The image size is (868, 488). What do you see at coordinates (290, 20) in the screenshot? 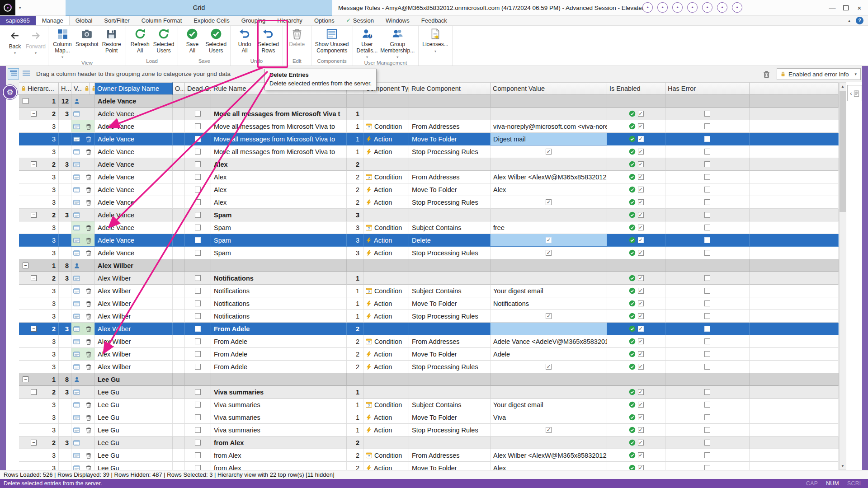
I see `ribbon-tab-hierarchy: Hierarchy` at bounding box center [290, 20].